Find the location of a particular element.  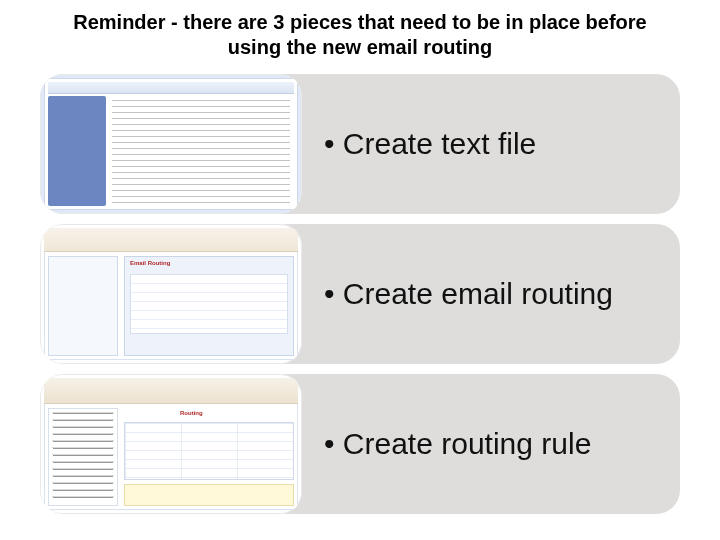

step-label: Create routing rule is located at coordinates (458, 444).